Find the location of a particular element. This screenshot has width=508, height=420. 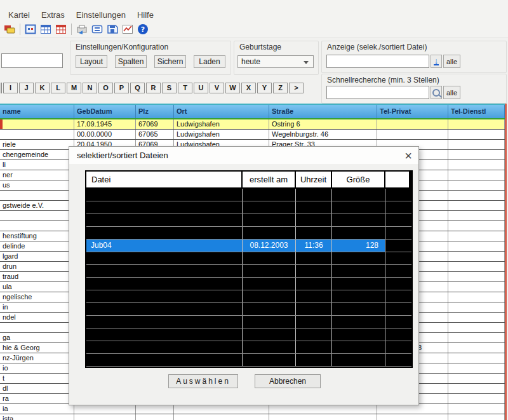

alpha-button-o: O is located at coordinates (105, 88).